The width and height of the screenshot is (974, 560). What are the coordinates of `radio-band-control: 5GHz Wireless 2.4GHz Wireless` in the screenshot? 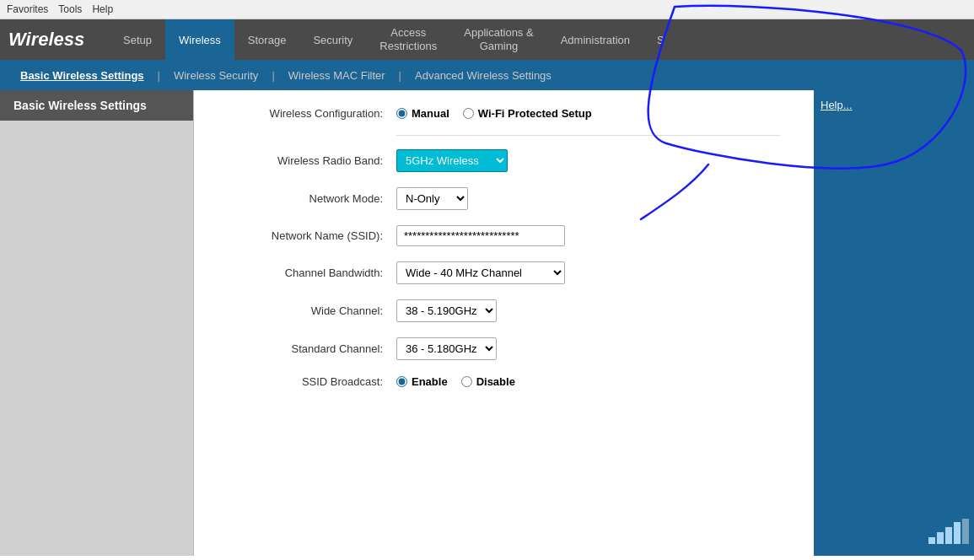 It's located at (452, 160).